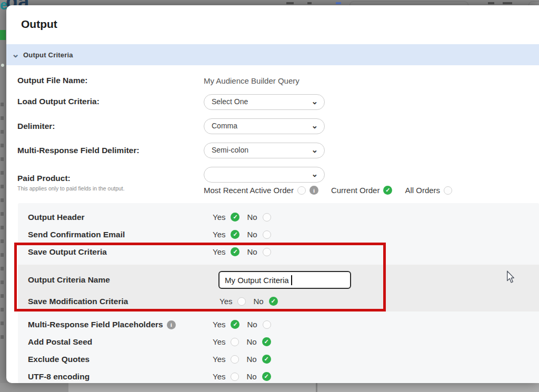 This screenshot has height=392, width=539. Describe the element at coordinates (328, 190) in the screenshot. I see `paid-product-radio-group: Most Recent Active Order i Current Order…` at that location.